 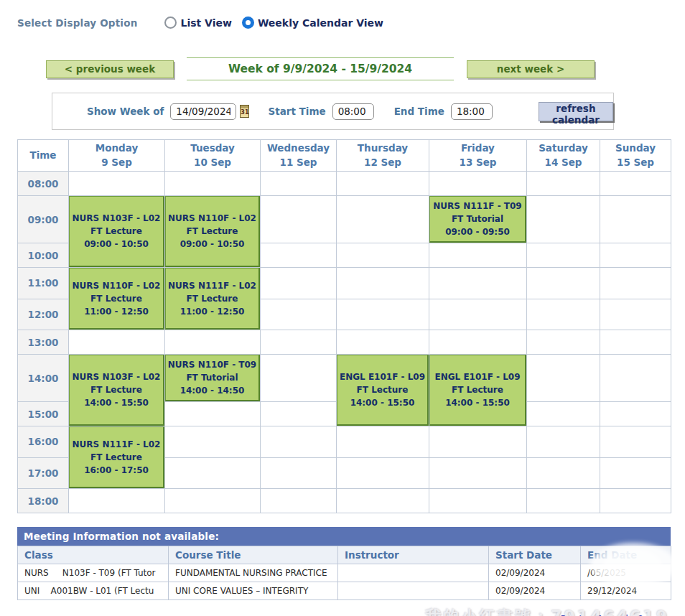 What do you see at coordinates (626, 573) in the screenshot?
I see `meeting-cell: /05/2025` at bounding box center [626, 573].